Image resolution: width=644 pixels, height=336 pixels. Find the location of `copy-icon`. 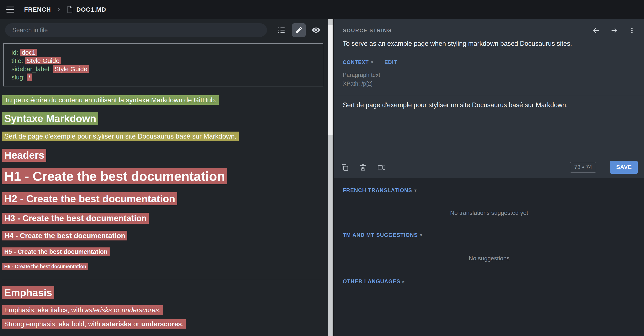

copy-icon is located at coordinates (345, 167).